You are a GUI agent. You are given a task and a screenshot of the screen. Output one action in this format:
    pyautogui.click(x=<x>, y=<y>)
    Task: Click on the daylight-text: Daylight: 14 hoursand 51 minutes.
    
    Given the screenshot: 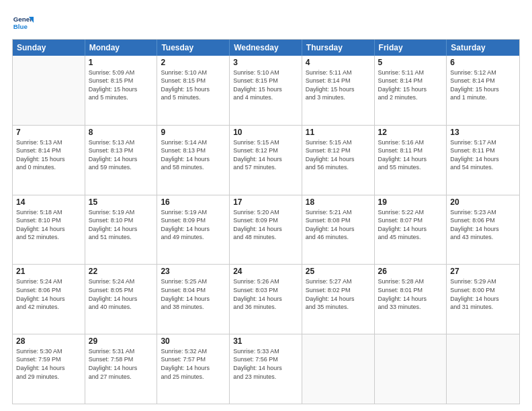 What is the action you would take?
    pyautogui.click(x=121, y=233)
    